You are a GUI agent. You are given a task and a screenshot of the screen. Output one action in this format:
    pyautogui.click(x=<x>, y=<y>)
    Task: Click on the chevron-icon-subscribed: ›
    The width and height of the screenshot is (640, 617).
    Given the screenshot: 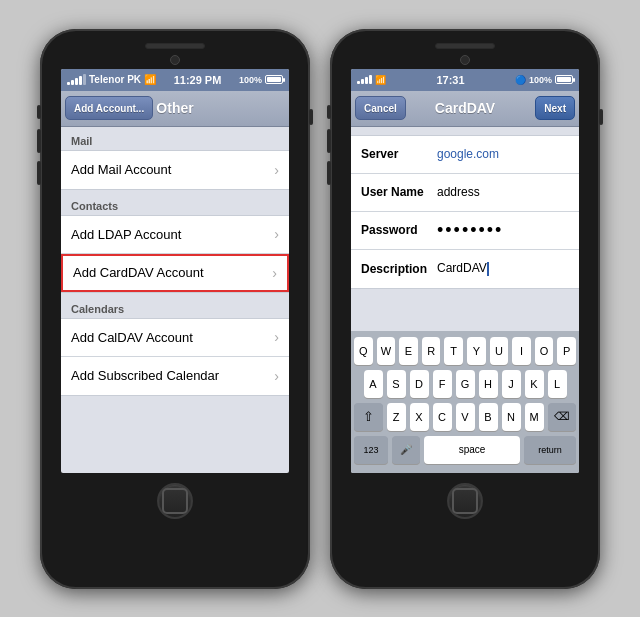 What is the action you would take?
    pyautogui.click(x=276, y=376)
    